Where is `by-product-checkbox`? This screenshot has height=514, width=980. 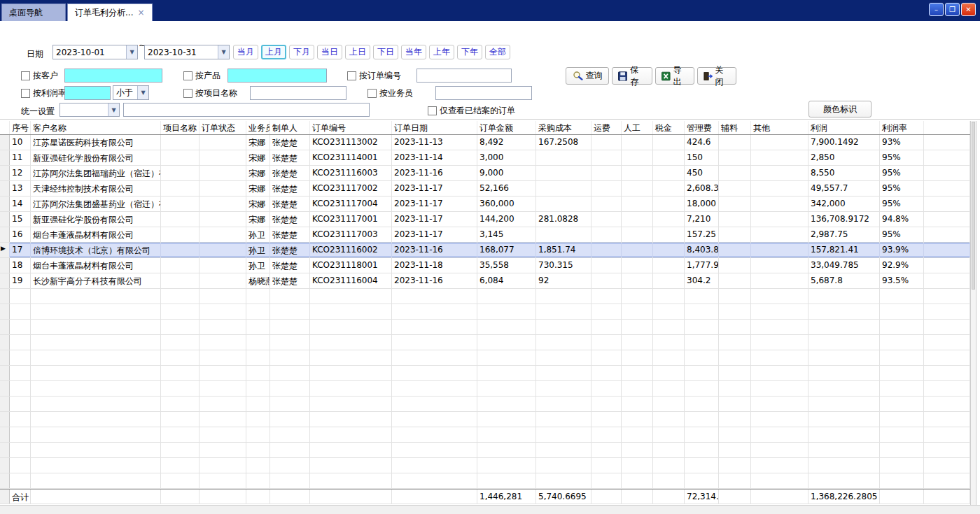 by-product-checkbox is located at coordinates (188, 76).